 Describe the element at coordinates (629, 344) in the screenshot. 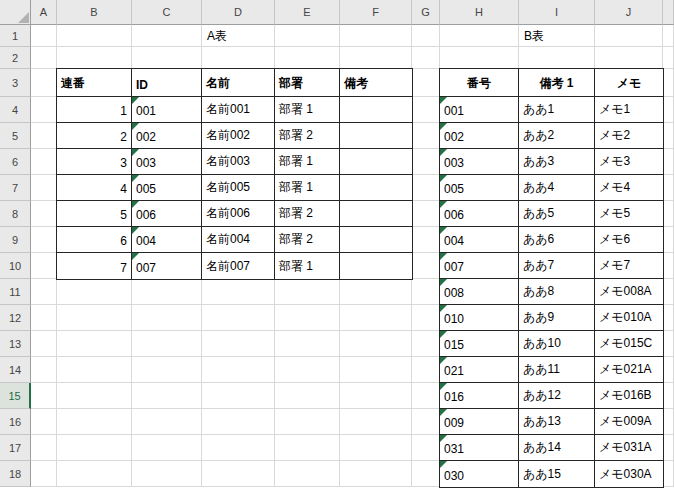

I see `table-b-cell: メモ015C` at that location.